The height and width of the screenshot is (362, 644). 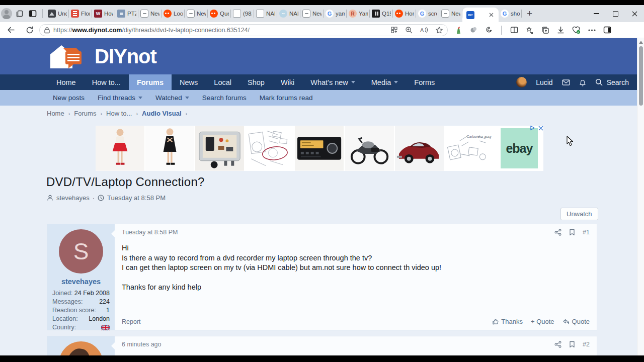 I want to click on thanks-button: Thanks, so click(x=507, y=322).